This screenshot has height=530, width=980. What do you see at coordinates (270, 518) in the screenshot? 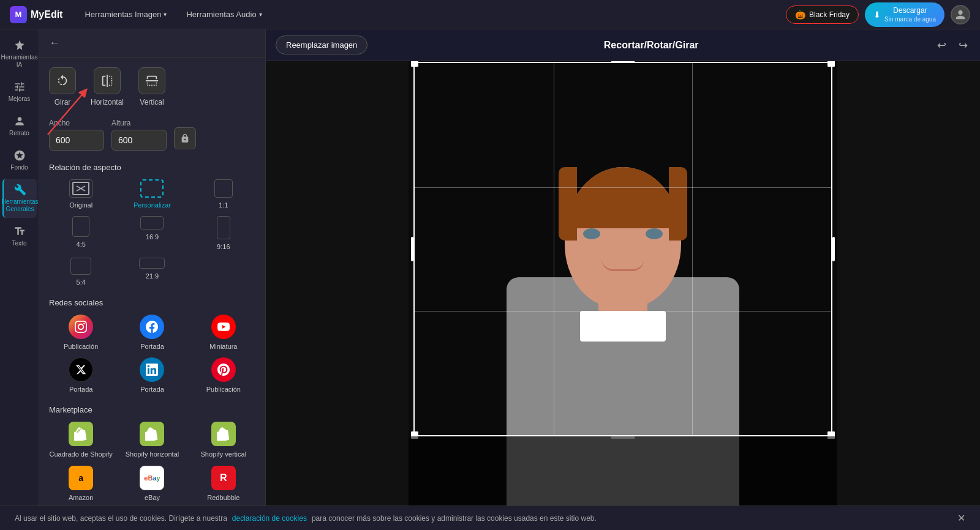
I see `cookie-declaration-link: declaración de cookies` at bounding box center [270, 518].